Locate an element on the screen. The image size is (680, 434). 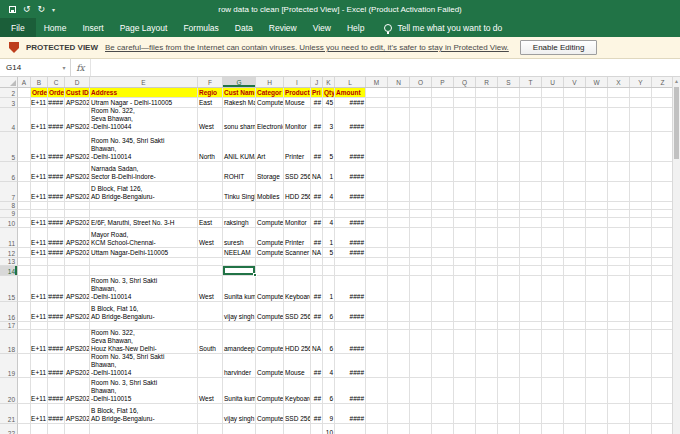
cell-Q20 is located at coordinates (465, 391).